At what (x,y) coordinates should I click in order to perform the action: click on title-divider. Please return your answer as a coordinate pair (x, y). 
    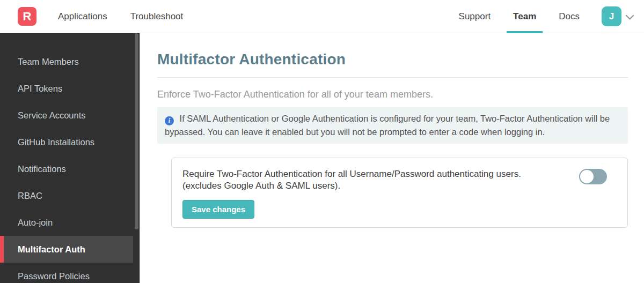
    Looking at the image, I should click on (393, 77).